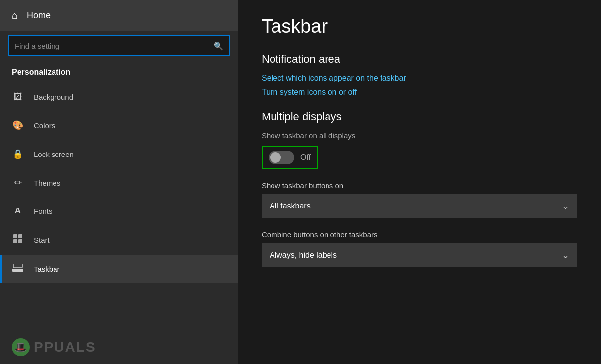 This screenshot has width=601, height=364. What do you see at coordinates (54, 155) in the screenshot?
I see `sidebar-item-lock-screen-label: Lock screen` at bounding box center [54, 155].